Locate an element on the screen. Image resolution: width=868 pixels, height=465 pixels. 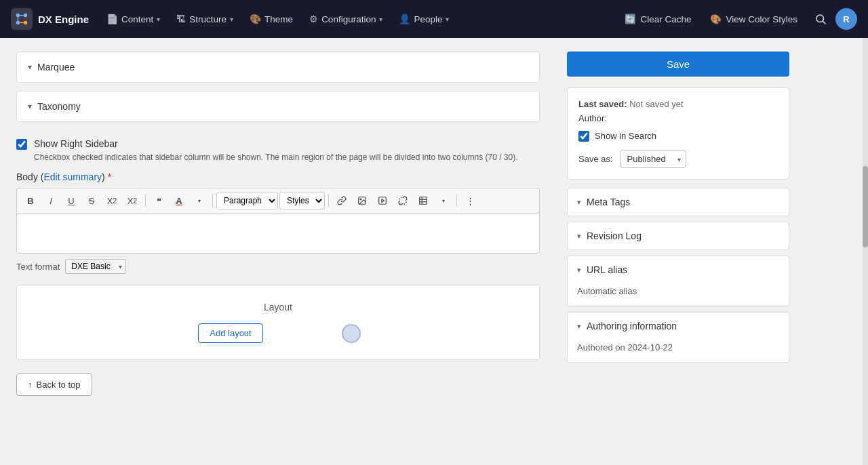
back-to-top-button: ↑ Back to top is located at coordinates (54, 385).